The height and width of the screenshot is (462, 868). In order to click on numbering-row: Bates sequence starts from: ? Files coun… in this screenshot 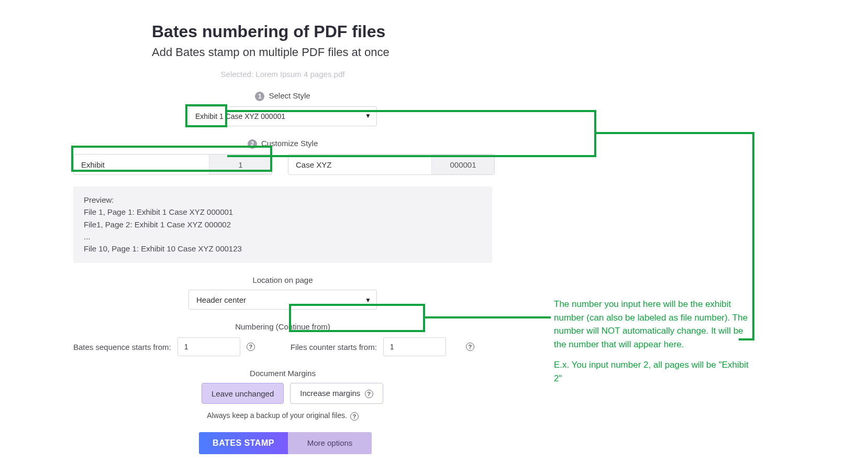, I will do `click(471, 347)`.